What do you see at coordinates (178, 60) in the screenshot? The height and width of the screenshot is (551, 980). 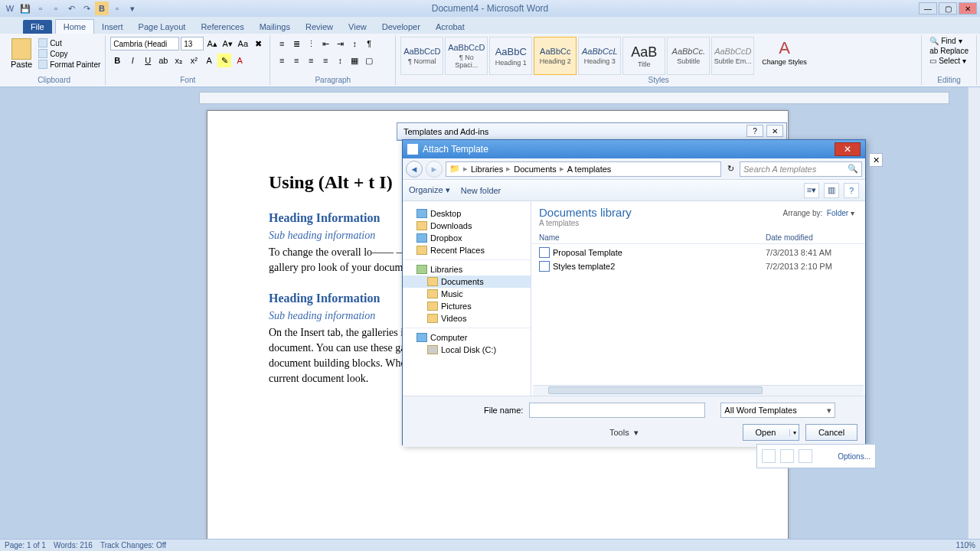 I see `subscript-button: x₂` at bounding box center [178, 60].